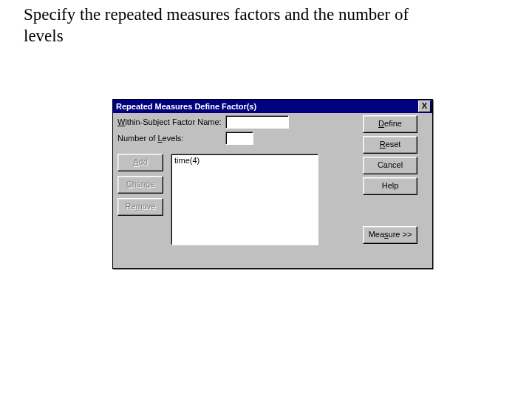 This screenshot has width=532, height=399. What do you see at coordinates (390, 186) in the screenshot?
I see `help-button: Help` at bounding box center [390, 186].